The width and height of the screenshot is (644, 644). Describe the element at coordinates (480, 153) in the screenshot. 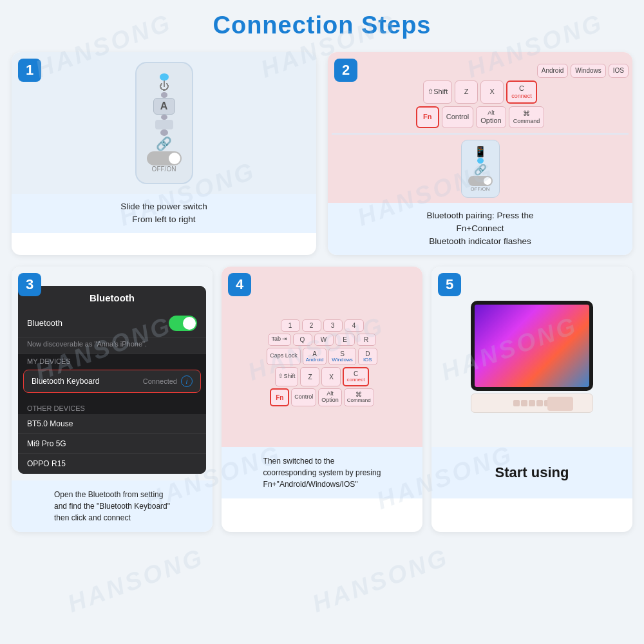

I see `step-2-card: 2 Android Windows IOS ⇧Shift Z X Cconnec…` at that location.